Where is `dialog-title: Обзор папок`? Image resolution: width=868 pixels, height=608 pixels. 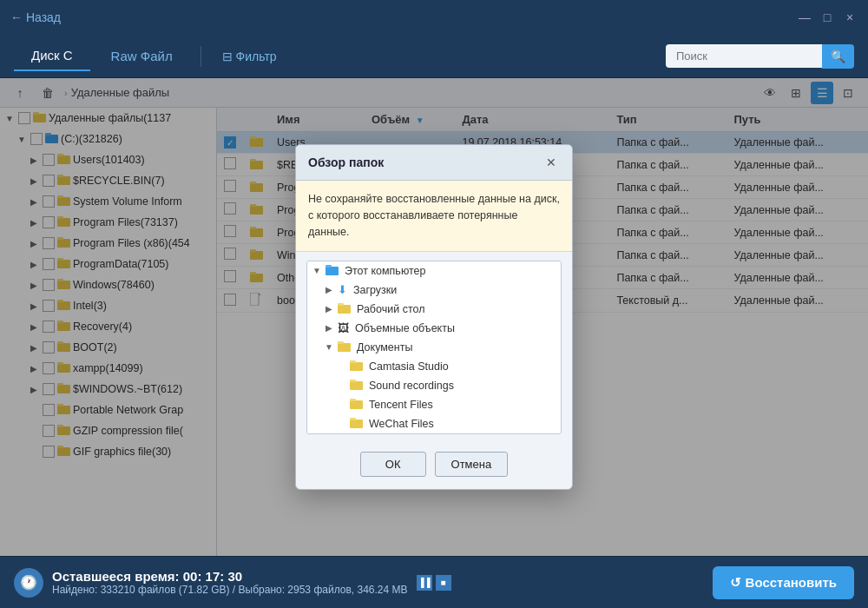 dialog-title: Обзор папок is located at coordinates (345, 162).